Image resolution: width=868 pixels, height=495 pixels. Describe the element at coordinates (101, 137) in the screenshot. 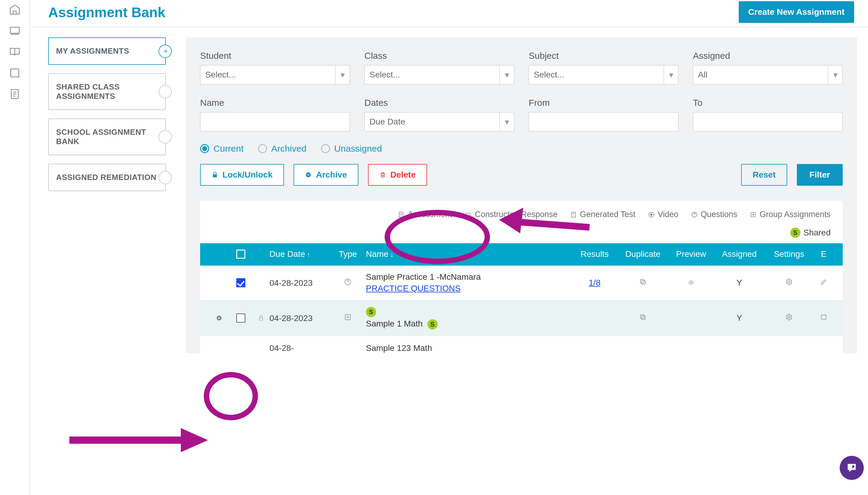

I see `sidebar-item-label: SCHOOL ASSIGNMENT BANK` at that location.